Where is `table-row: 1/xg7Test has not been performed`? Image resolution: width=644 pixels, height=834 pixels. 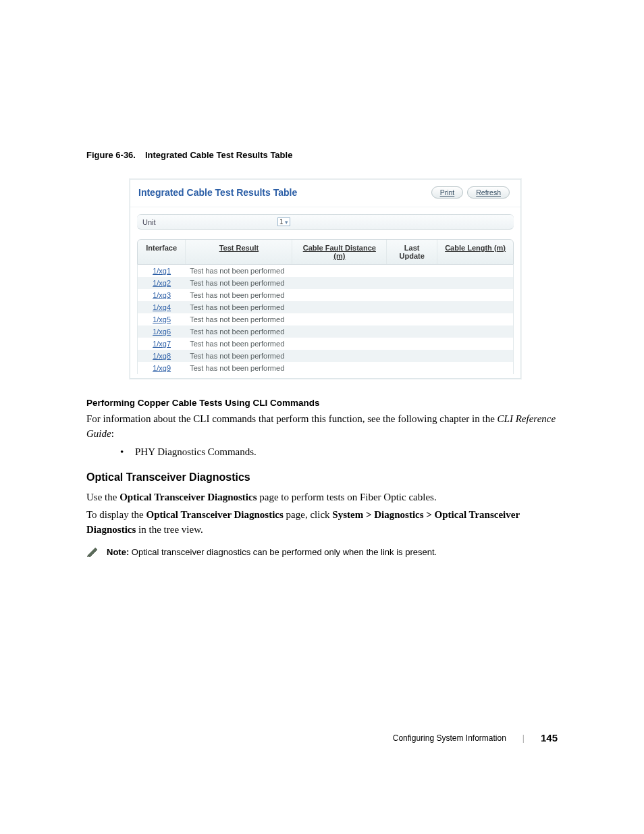
table-row: 1/xg7Test has not been performed is located at coordinates (325, 344).